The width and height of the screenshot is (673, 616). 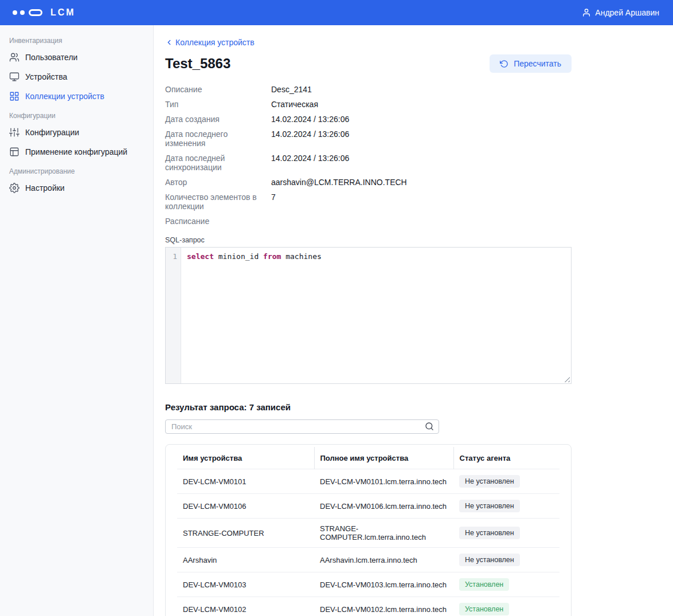 I want to click on user-icon, so click(x=586, y=13).